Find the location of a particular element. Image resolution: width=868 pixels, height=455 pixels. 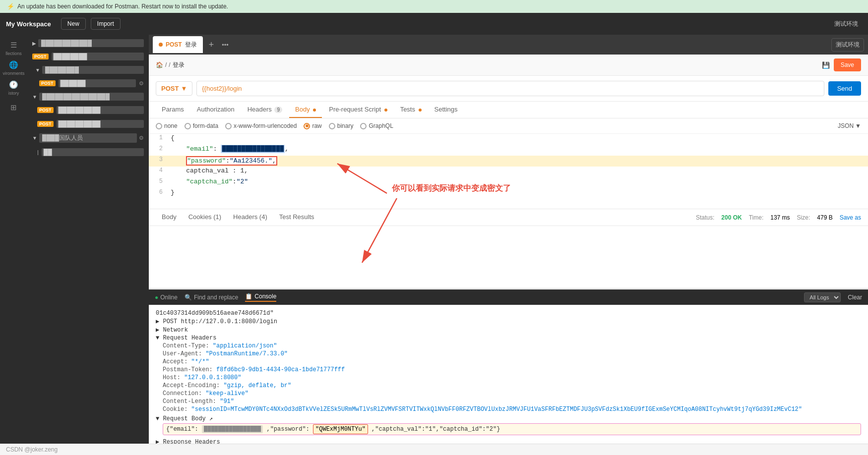

import-button: Import is located at coordinates (106, 24).